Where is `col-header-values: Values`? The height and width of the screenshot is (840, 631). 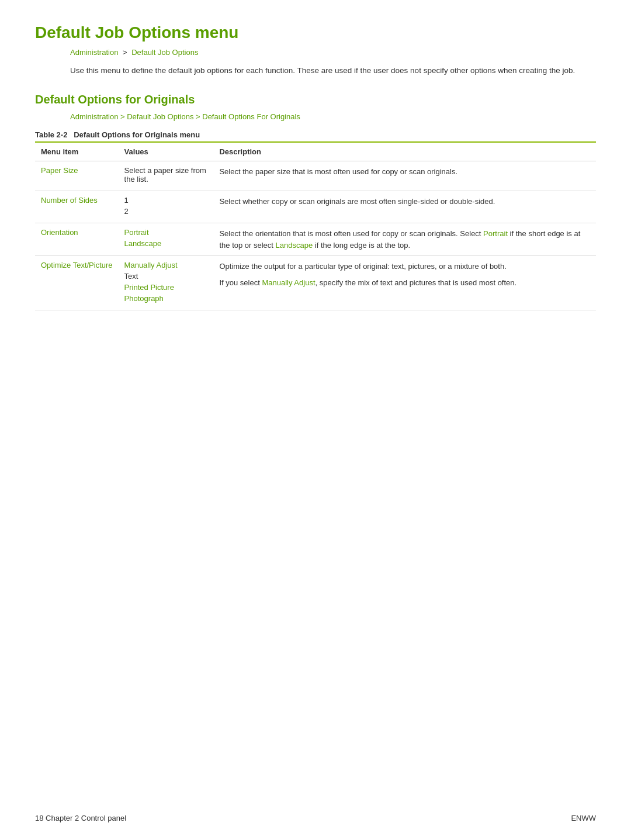
col-header-values: Values is located at coordinates (166, 152).